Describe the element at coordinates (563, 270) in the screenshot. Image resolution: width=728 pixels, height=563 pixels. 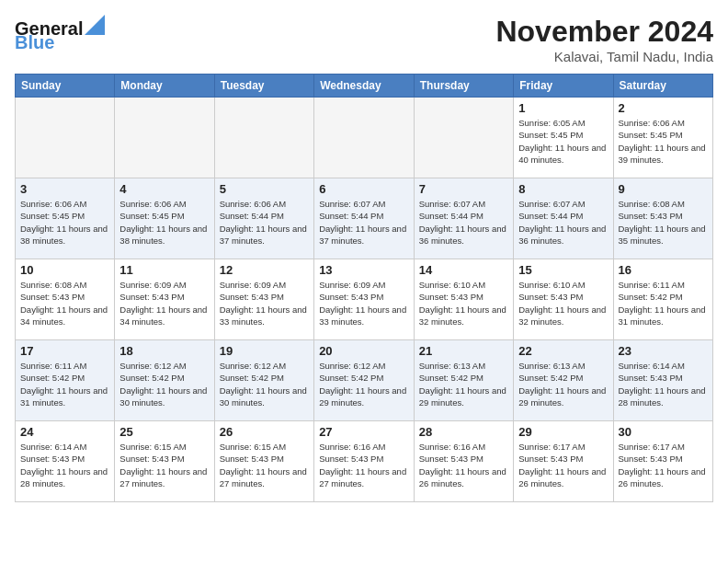
I see `day-number: 15` at that location.